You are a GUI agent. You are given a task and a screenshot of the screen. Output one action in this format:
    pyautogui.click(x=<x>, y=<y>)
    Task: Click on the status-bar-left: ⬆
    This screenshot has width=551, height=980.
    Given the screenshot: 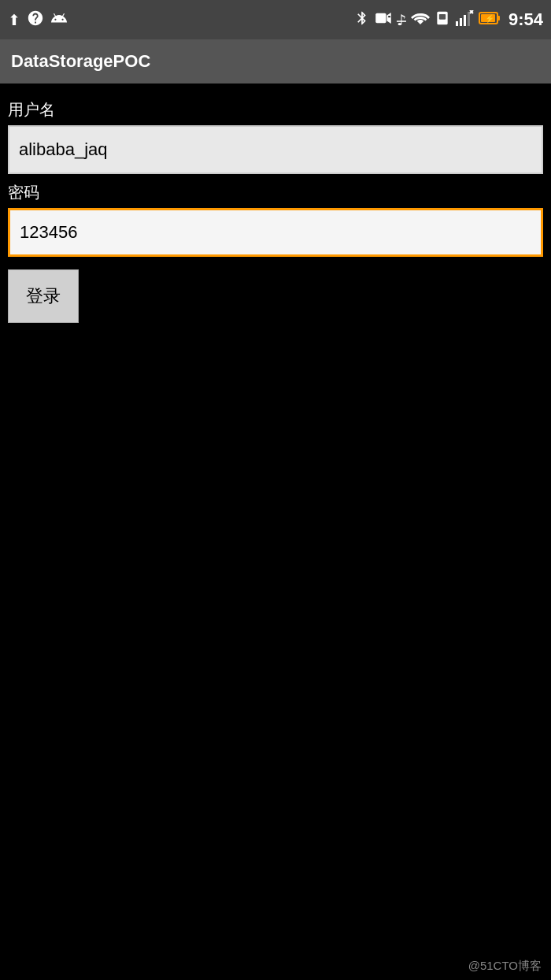 What is the action you would take?
    pyautogui.click(x=38, y=20)
    